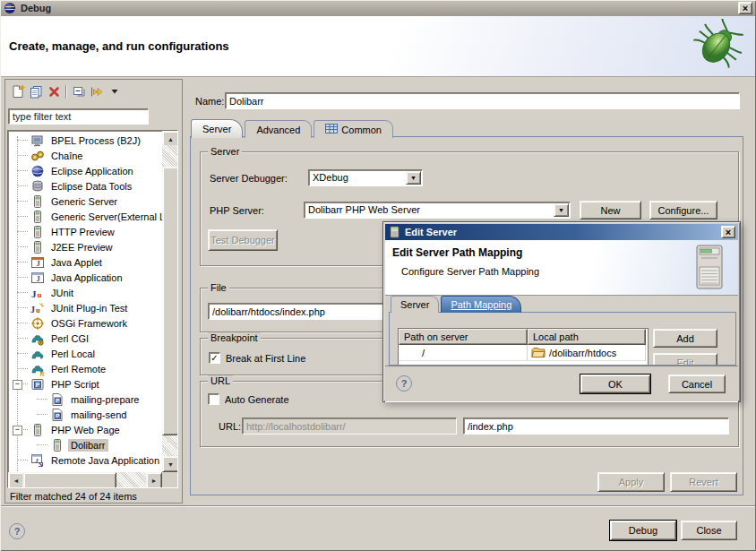 This screenshot has width=756, height=551. Describe the element at coordinates (66, 91) in the screenshot. I see `sidebar-toolbar` at that location.